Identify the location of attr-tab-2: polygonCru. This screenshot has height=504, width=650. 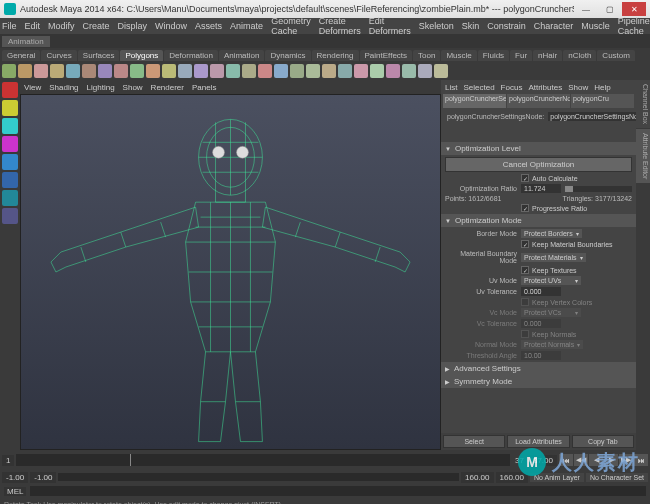
(602, 101).